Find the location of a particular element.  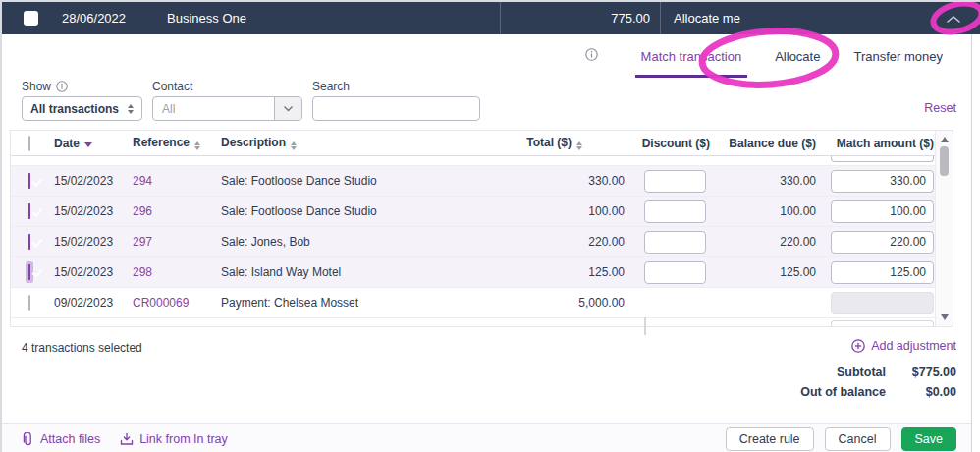

paperclip-icon is located at coordinates (27, 439).